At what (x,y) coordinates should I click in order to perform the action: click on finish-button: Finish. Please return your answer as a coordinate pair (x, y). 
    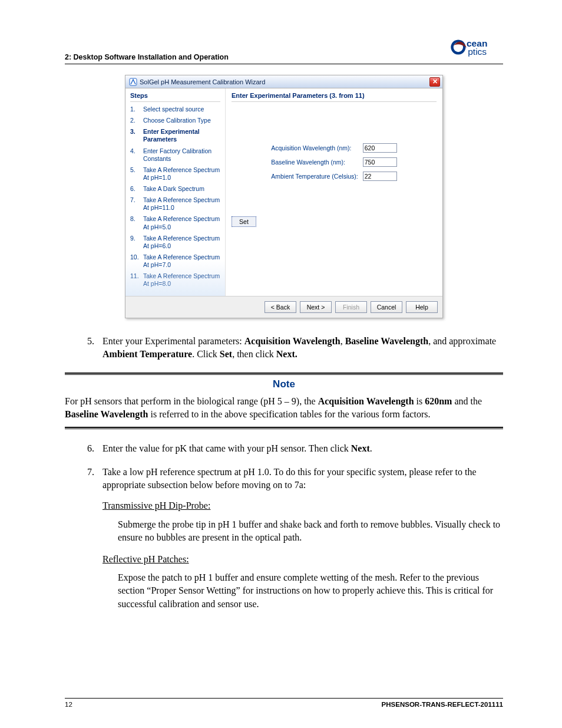
    Looking at the image, I should click on (351, 307).